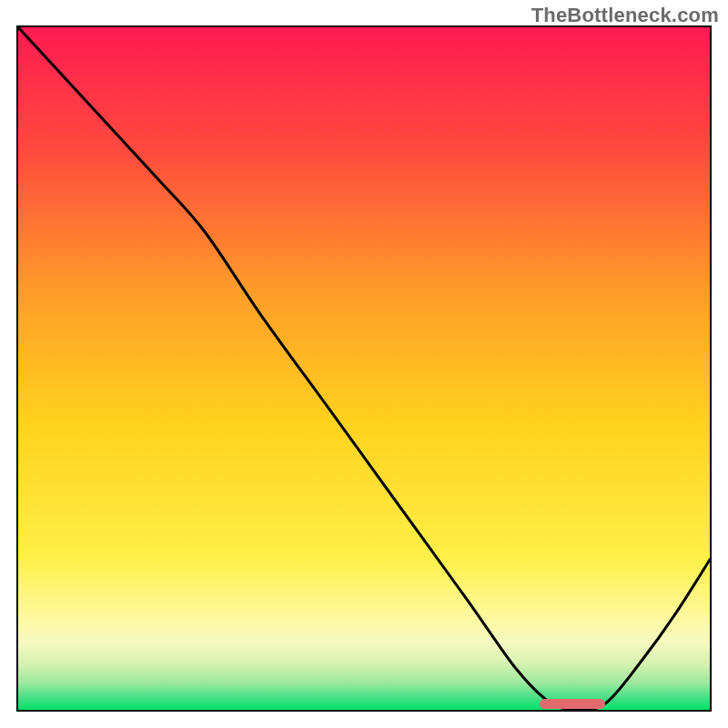 The height and width of the screenshot is (728, 728). I want to click on optimum-marker, so click(572, 704).